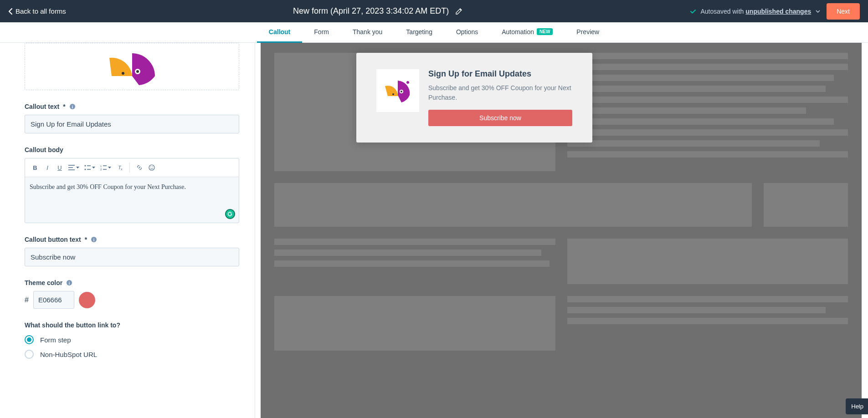 The image size is (868, 418). Describe the element at coordinates (778, 11) in the screenshot. I see `autosave-link: unpublished changes` at that location.